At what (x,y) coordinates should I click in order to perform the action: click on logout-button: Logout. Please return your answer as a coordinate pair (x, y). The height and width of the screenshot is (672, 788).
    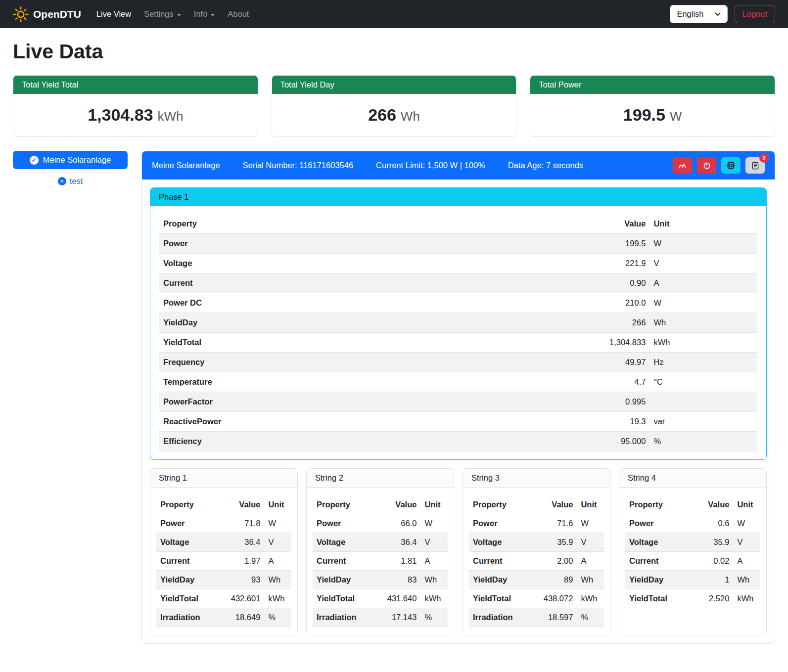
    Looking at the image, I should click on (755, 14).